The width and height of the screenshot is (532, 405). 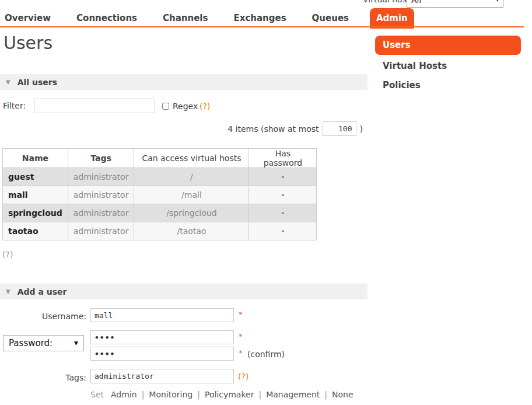 What do you see at coordinates (162, 354) in the screenshot?
I see `password-confirm-field` at bounding box center [162, 354].